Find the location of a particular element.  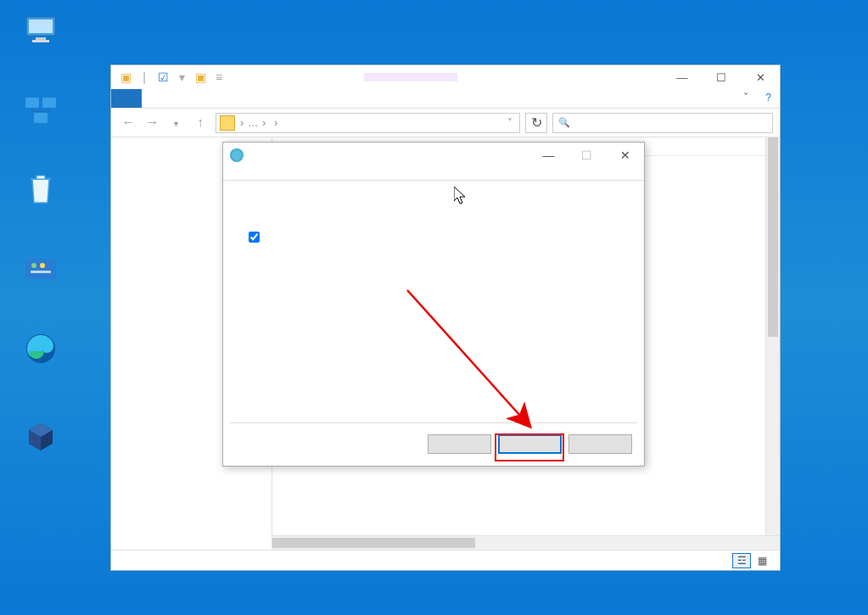

folder-icon is located at coordinates (227, 123).